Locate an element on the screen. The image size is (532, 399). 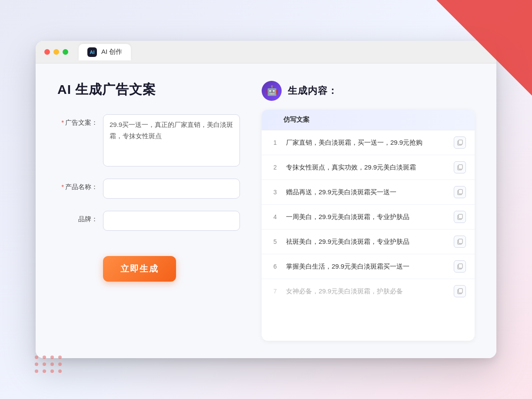
row-text: 一周美白，29.9元美白淡斑霜，专业护肤品 is located at coordinates (367, 217).